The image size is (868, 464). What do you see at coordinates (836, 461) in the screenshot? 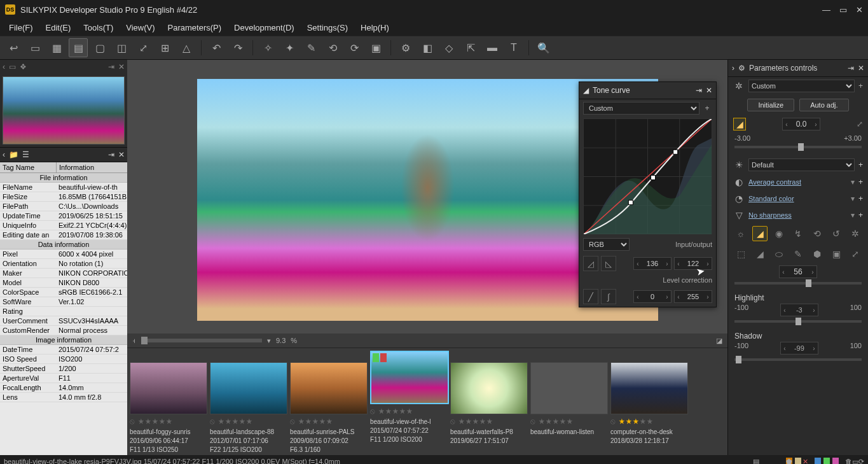
I see `mark-pink-icon` at bounding box center [836, 461].